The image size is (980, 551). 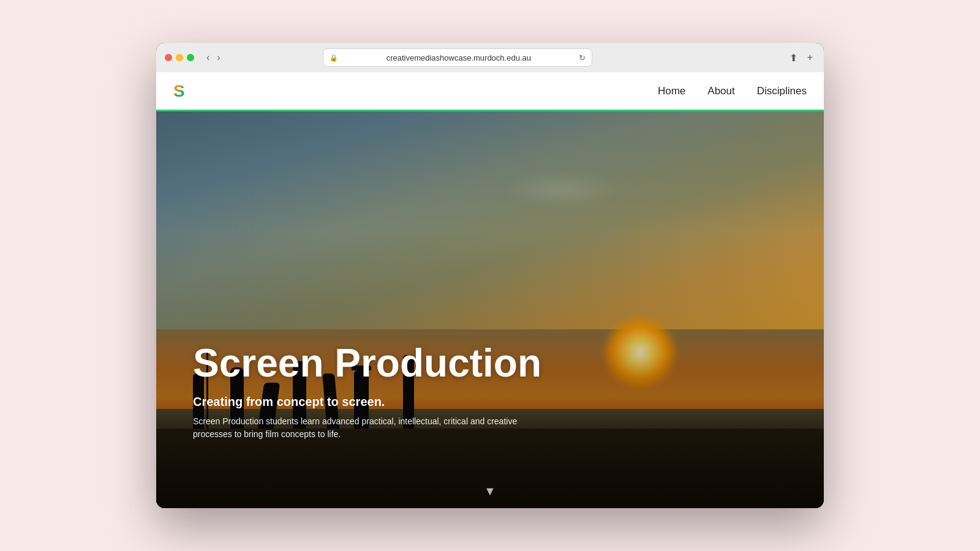 What do you see at coordinates (490, 58) in the screenshot?
I see `browser-toolbar: ‹ › 🔒 creativemediashowcase.murdoch.edu.…` at bounding box center [490, 58].